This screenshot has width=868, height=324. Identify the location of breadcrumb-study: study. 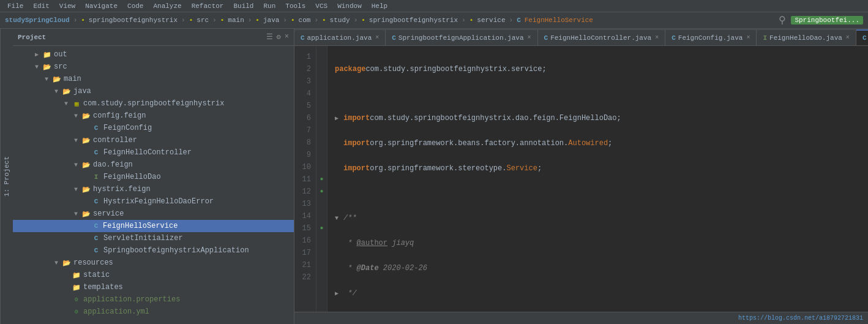
(340, 20).